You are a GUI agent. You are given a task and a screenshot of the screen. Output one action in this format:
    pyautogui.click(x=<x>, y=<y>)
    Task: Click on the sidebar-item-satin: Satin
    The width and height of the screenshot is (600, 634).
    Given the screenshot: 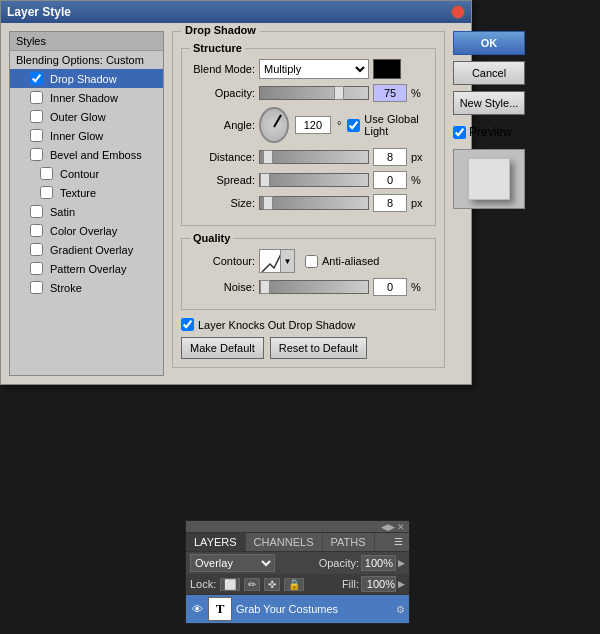 What is the action you would take?
    pyautogui.click(x=86, y=212)
    